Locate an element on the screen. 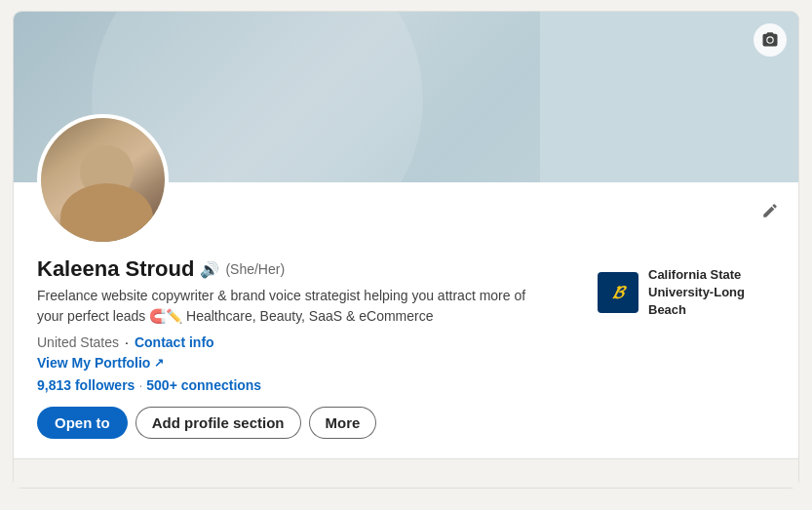 The height and width of the screenshot is (510, 812). avatar is located at coordinates (103, 179).